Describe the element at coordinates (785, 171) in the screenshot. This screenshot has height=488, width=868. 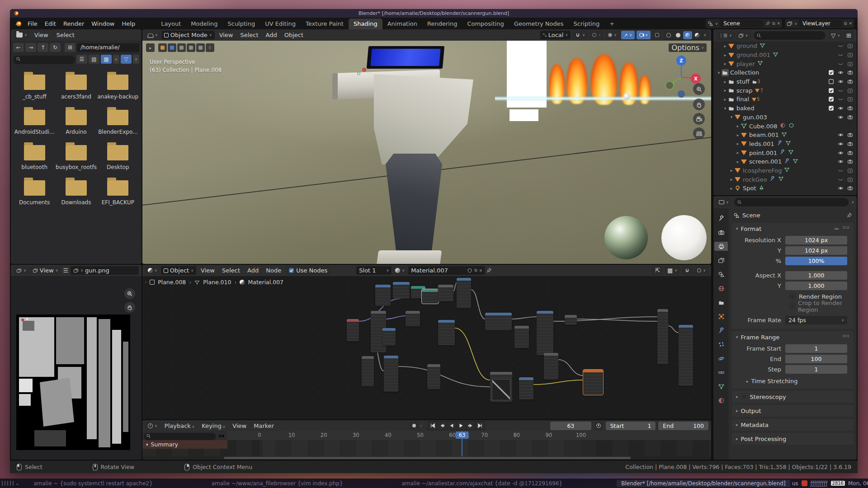
I see `outliner-row: ▸IcosphereFog` at that location.